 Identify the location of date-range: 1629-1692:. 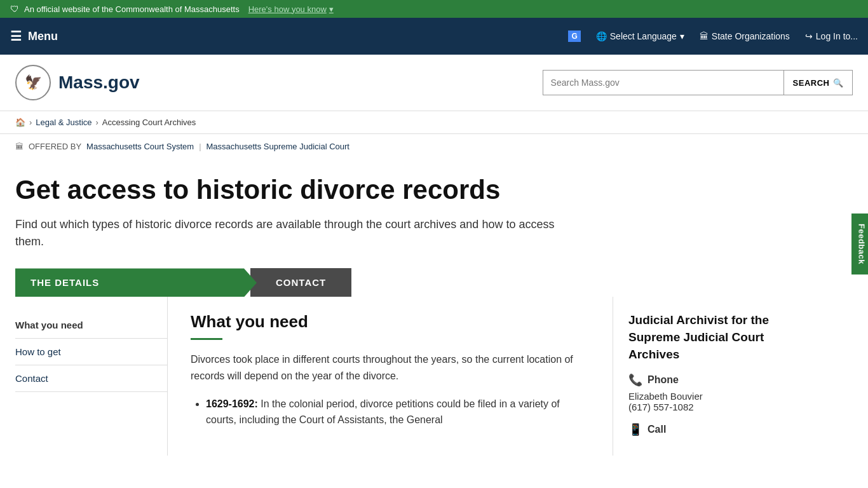
(232, 404).